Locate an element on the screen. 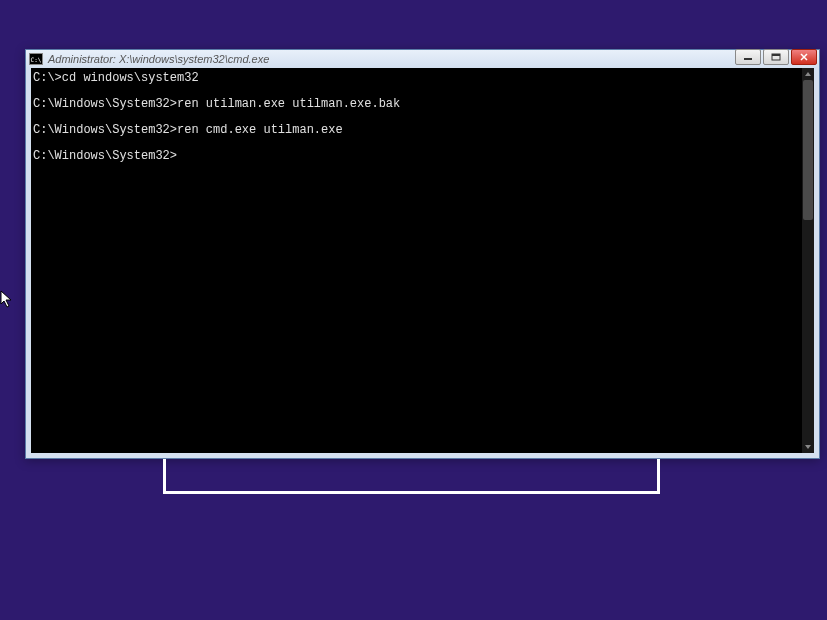 The height and width of the screenshot is (620, 827). cmd-icon: C:\ is located at coordinates (36, 59).